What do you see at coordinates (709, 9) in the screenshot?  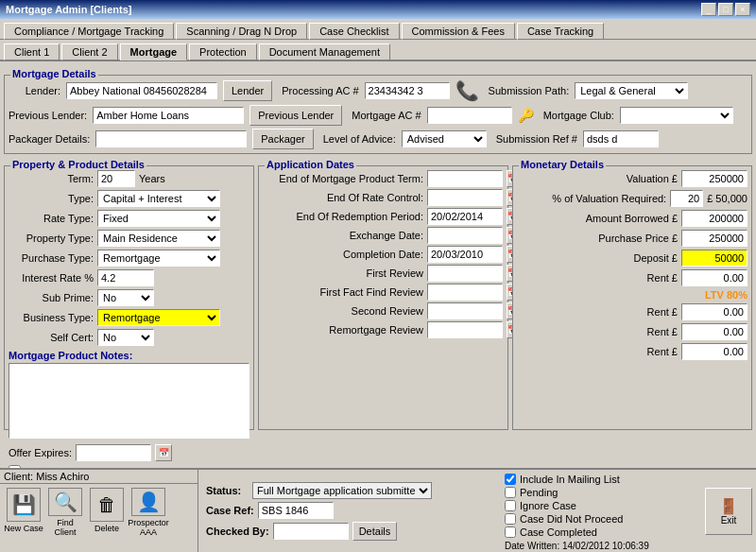 I see `minimize-button: _` at bounding box center [709, 9].